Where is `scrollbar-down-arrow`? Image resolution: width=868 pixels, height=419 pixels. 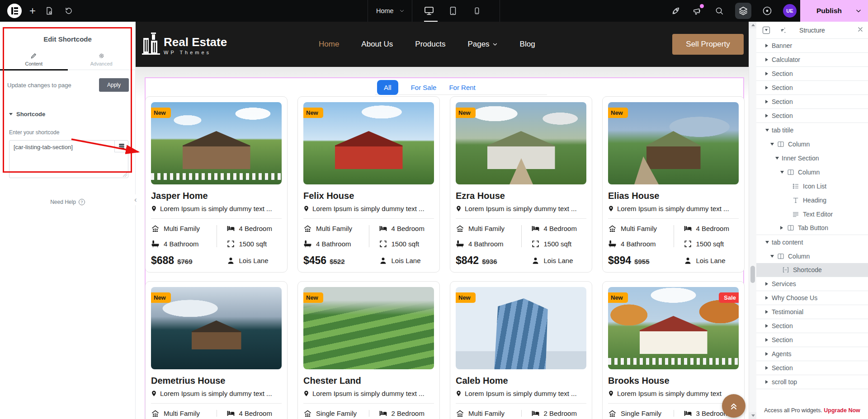
scrollbar-down-arrow is located at coordinates (753, 416).